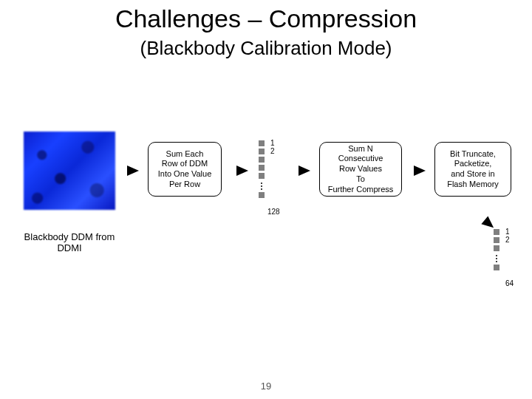 The height and width of the screenshot is (399, 532). What do you see at coordinates (266, 386) in the screenshot?
I see `page-number: 19` at bounding box center [266, 386].